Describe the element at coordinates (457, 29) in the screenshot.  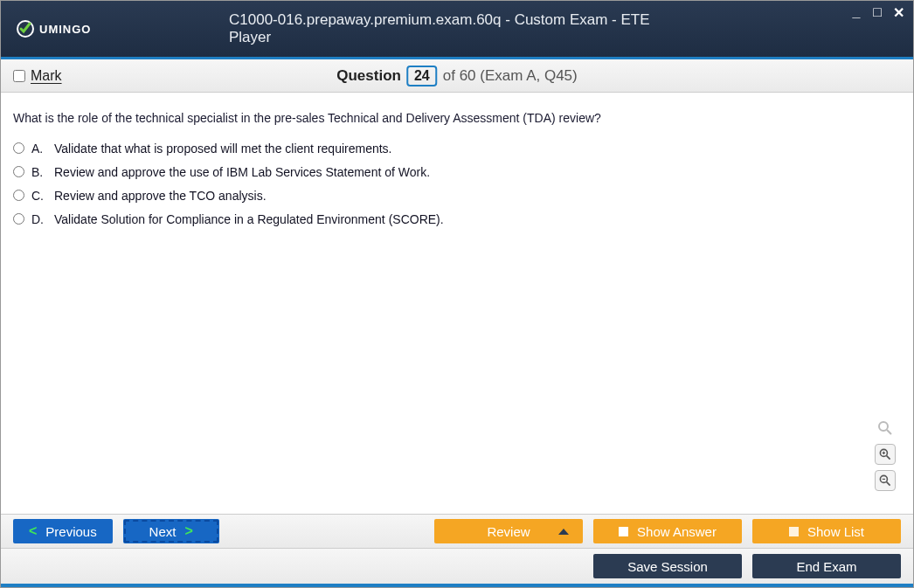
I see `window-title: C1000-016.prepaway.premium.exam.60q - Cu…` at that location.